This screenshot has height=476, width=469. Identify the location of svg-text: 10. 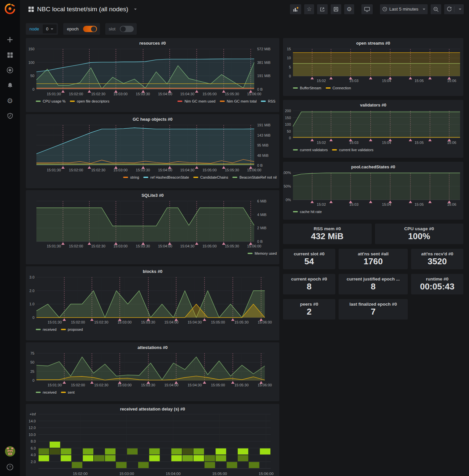
(289, 58).